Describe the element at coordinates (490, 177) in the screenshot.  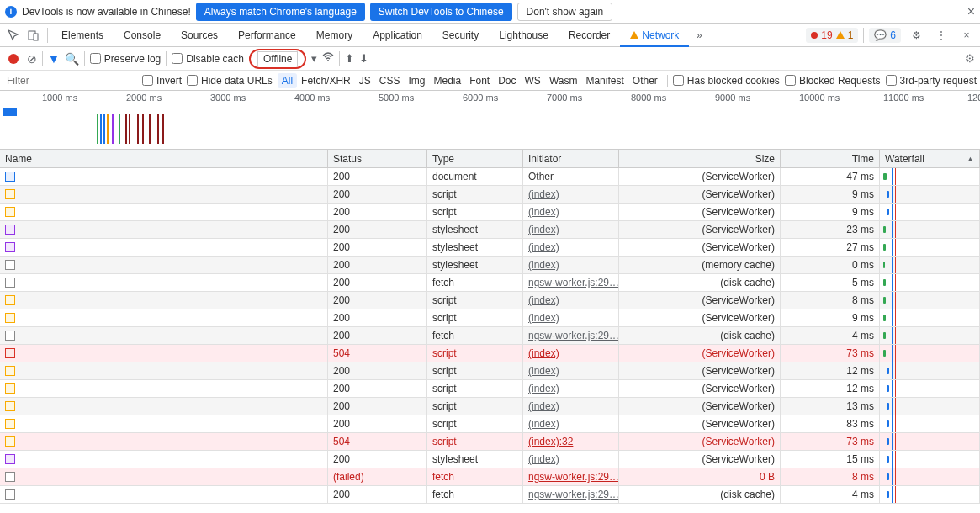
I see `request-row: 200documentOther(ServiceWorker)47 ms` at that location.